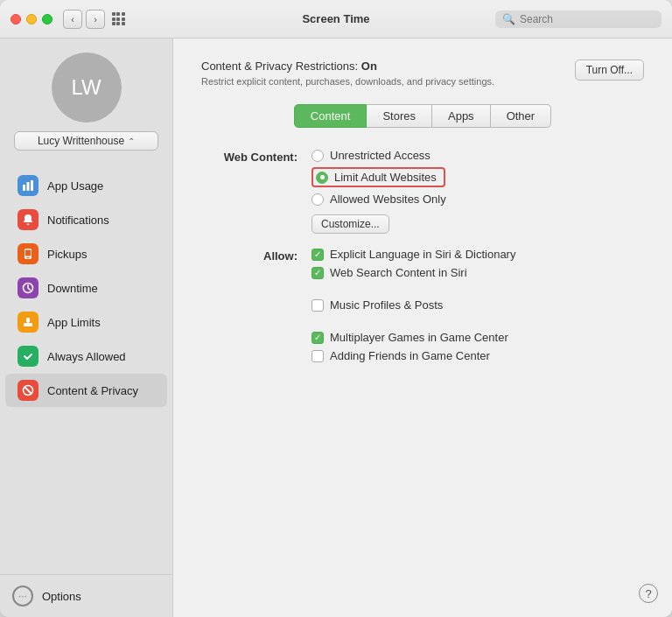 The height and width of the screenshot is (617, 672). I want to click on sidebar-item-downtime: Downtime, so click(86, 288).